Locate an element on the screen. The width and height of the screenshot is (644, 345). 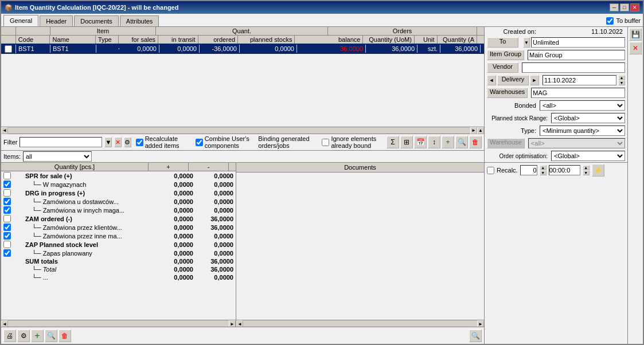
hscroll-right: ► is located at coordinates (474, 131).